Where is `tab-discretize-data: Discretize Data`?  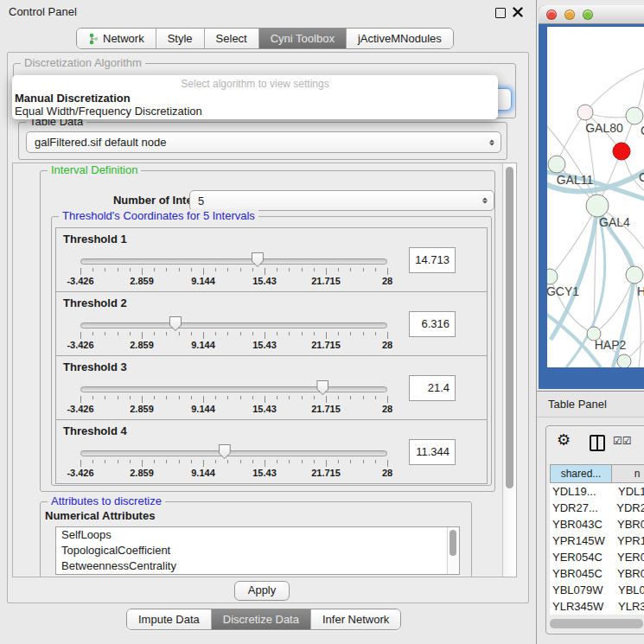
tab-discretize-data: Discretize Data is located at coordinates (261, 619).